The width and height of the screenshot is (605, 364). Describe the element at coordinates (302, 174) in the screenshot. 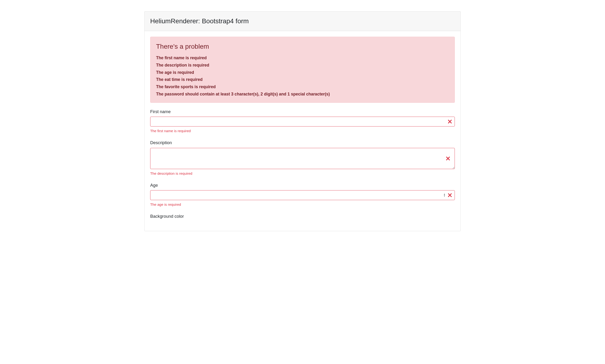

I see `description-error: The description is required` at that location.